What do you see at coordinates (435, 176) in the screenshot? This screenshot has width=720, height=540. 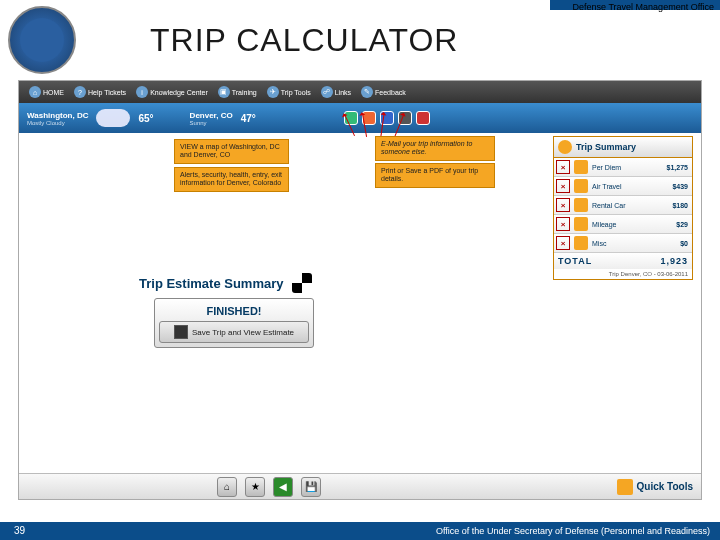 I see `callout-print: Print or Save a PDF of your trip details…` at bounding box center [435, 176].